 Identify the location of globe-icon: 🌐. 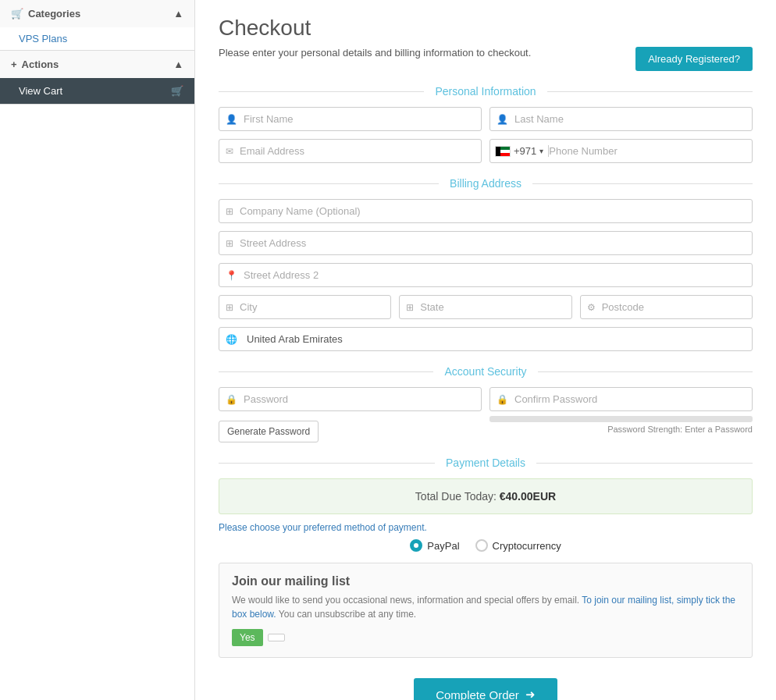
(231, 339).